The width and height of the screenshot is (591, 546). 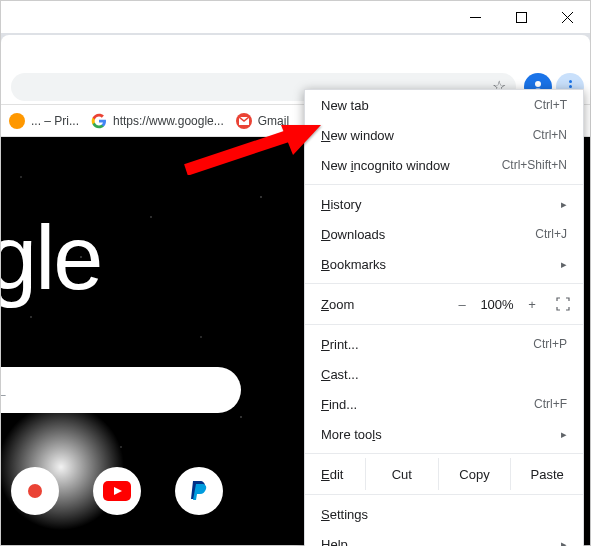 What do you see at coordinates (532, 304) in the screenshot?
I see `zoom-in-button: +` at bounding box center [532, 304].